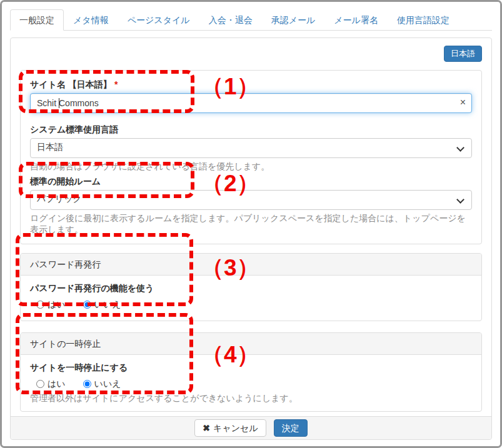 The height and width of the screenshot is (448, 502). What do you see at coordinates (230, 428) in the screenshot?
I see `cancel-button: ✖キャンセル` at bounding box center [230, 428].